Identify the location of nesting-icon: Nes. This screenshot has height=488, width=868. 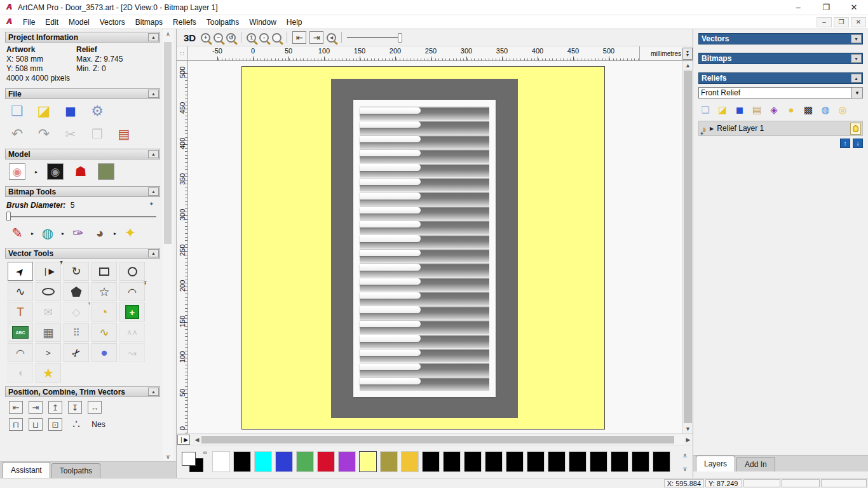
(98, 424).